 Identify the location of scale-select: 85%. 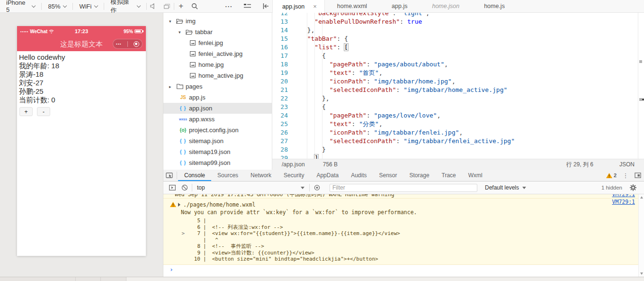
(57, 6).